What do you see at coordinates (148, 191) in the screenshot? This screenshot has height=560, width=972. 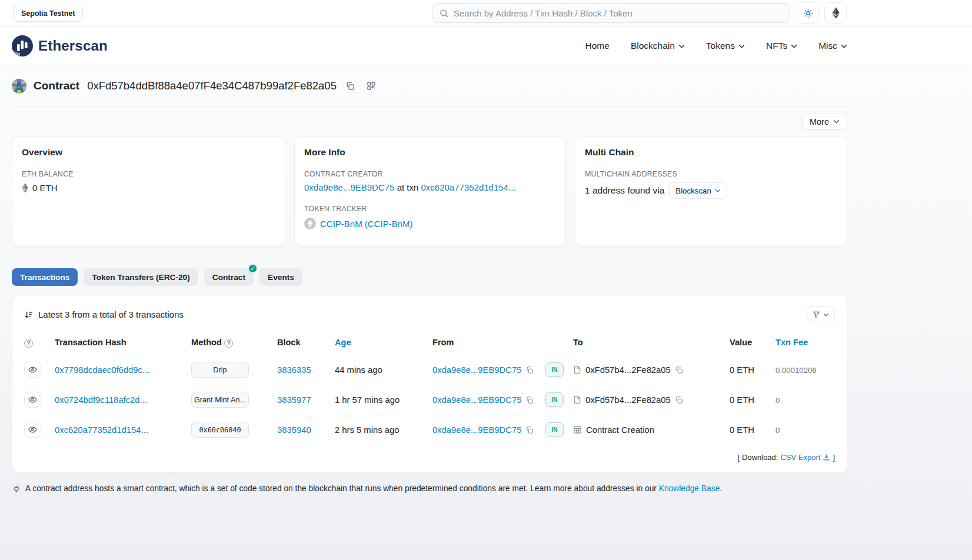 I see `overview-card: Overview ETH BALANCE 0 ETH` at bounding box center [148, 191].